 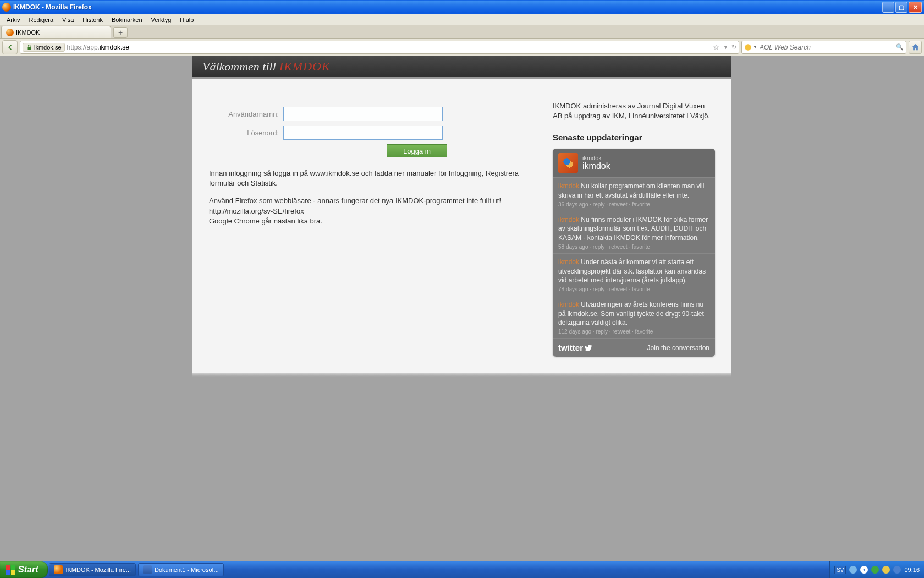 What do you see at coordinates (28, 570) in the screenshot?
I see `start-label: Start` at bounding box center [28, 570].